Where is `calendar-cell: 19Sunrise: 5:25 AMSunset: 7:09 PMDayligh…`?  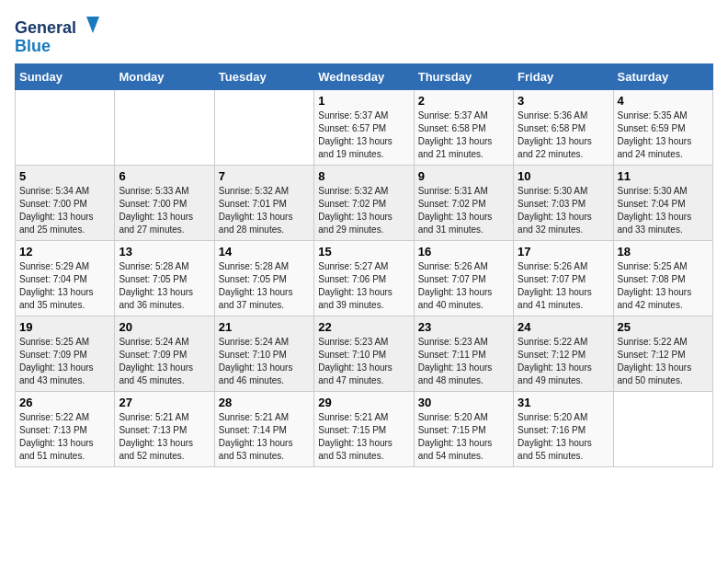
calendar-cell: 19Sunrise: 5:25 AMSunset: 7:09 PMDayligh… is located at coordinates (65, 354).